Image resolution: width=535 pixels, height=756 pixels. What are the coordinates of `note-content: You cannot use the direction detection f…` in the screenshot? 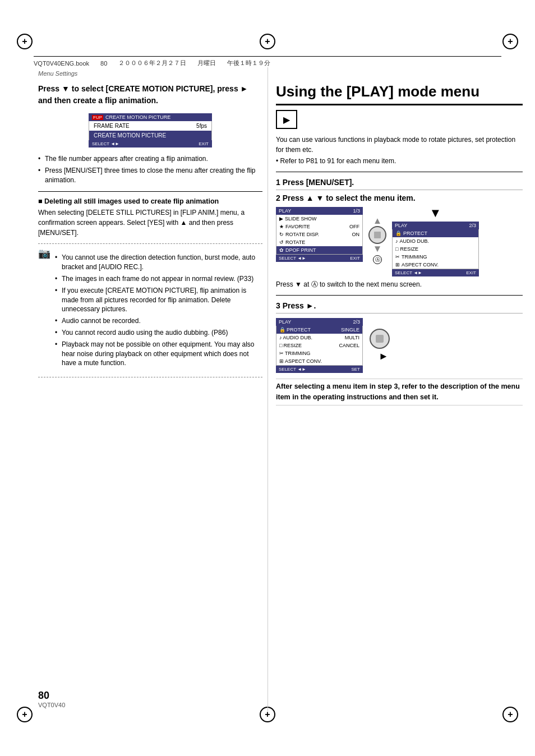 It's located at (159, 311).